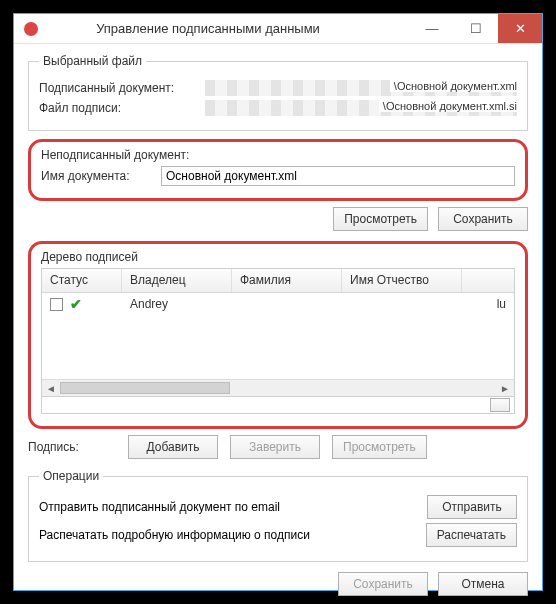  Describe the element at coordinates (278, 336) in the screenshot. I see `grid-body: ✔ Andrey lu` at that location.